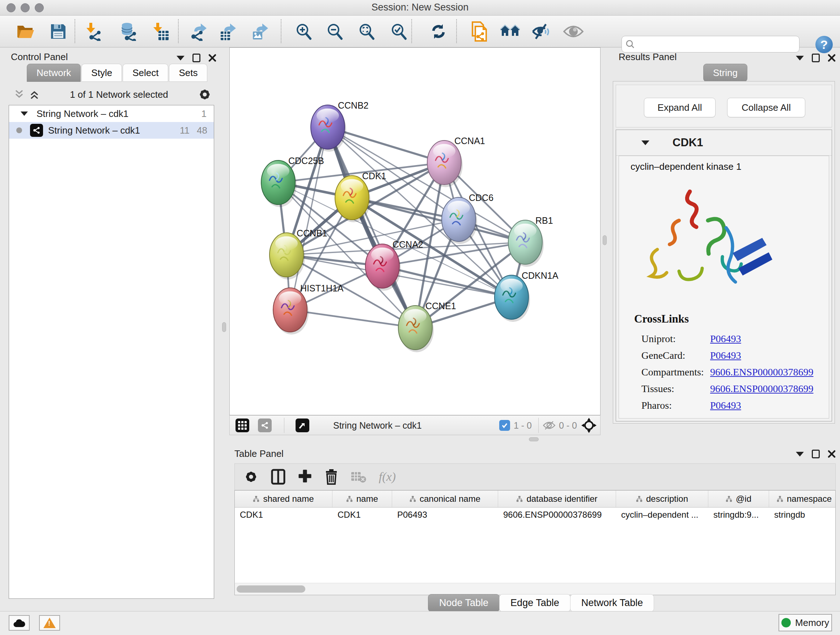 This screenshot has height=635, width=840. What do you see at coordinates (188, 73) in the screenshot?
I see `tab-sets: Sets` at bounding box center [188, 73].